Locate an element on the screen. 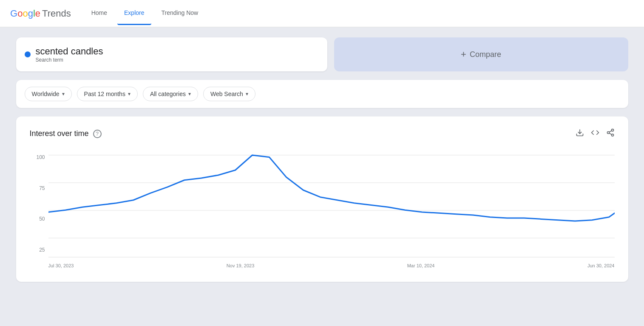  x-label-4: Jun 30, 2024 is located at coordinates (601, 266).